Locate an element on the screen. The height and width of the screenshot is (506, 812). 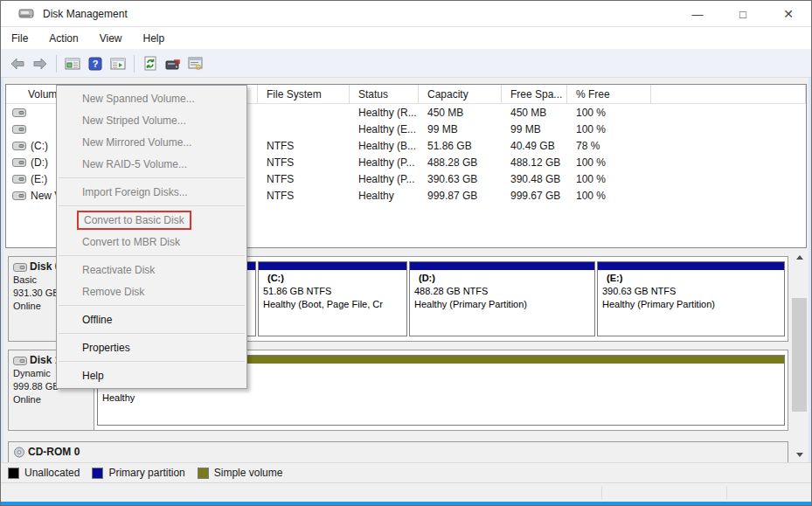
refresh-icon is located at coordinates (150, 64).